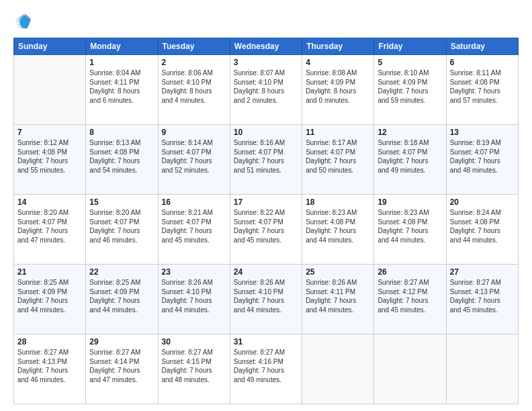 The height and width of the screenshot is (411, 532). Describe the element at coordinates (482, 226) in the screenshot. I see `day-info: Sunrise: 8:24 AM Sunset: 4:08 PM Dayligh…` at that location.